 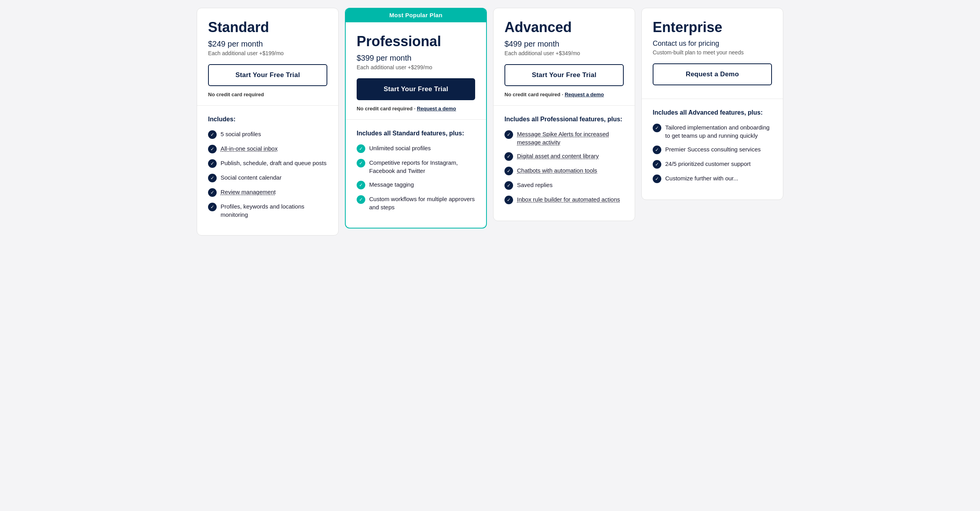 What do you see at coordinates (569, 200) in the screenshot?
I see `feature-text-advanced-4: Inbox rule builder for automated actions` at bounding box center [569, 200].